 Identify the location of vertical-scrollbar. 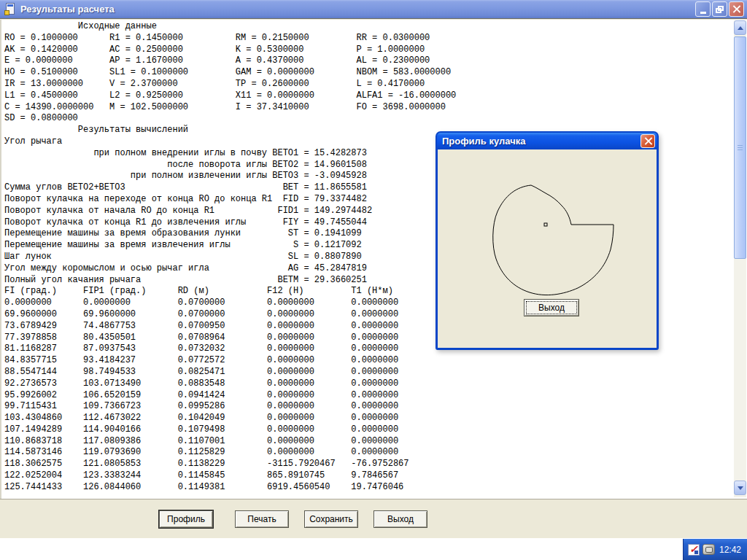
(740, 259).